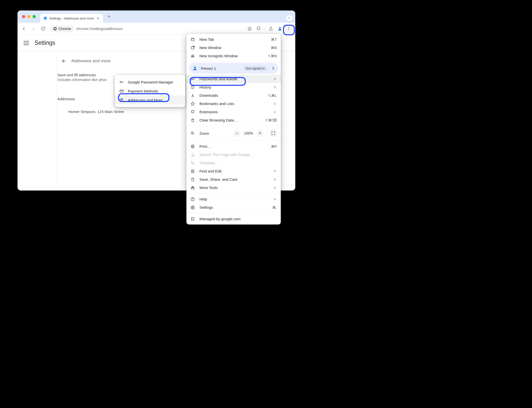 Image resolution: width=532 pixels, height=408 pixels. Describe the element at coordinates (193, 155) in the screenshot. I see `google-icon` at that location.